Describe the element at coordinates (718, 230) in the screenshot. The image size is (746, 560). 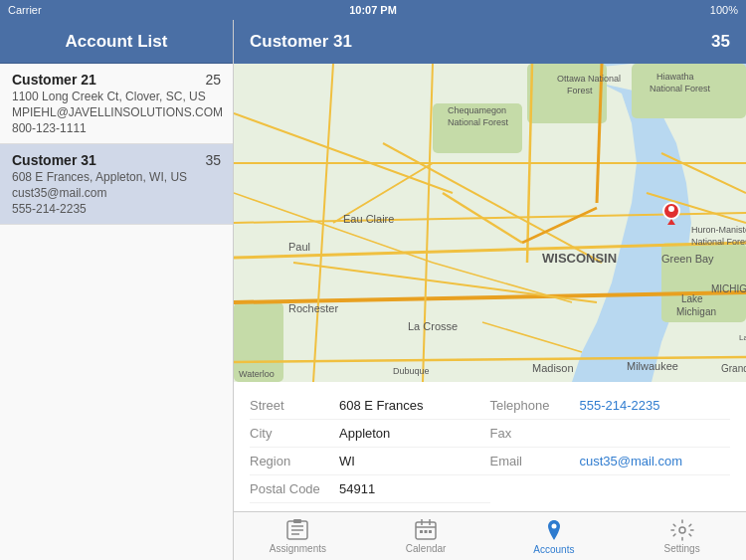
I see `svg-text: Huron-Manistee` at that location.